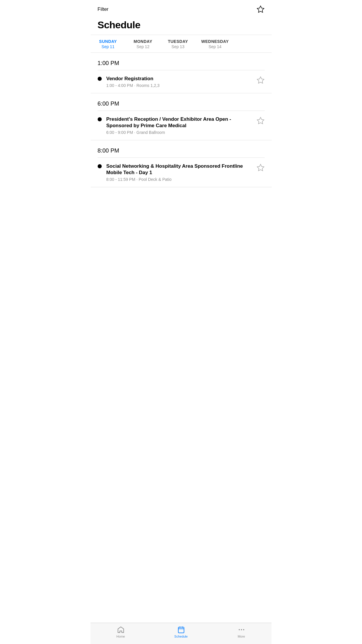  I want to click on time-label-1pm: 1:00 PM, so click(181, 63).